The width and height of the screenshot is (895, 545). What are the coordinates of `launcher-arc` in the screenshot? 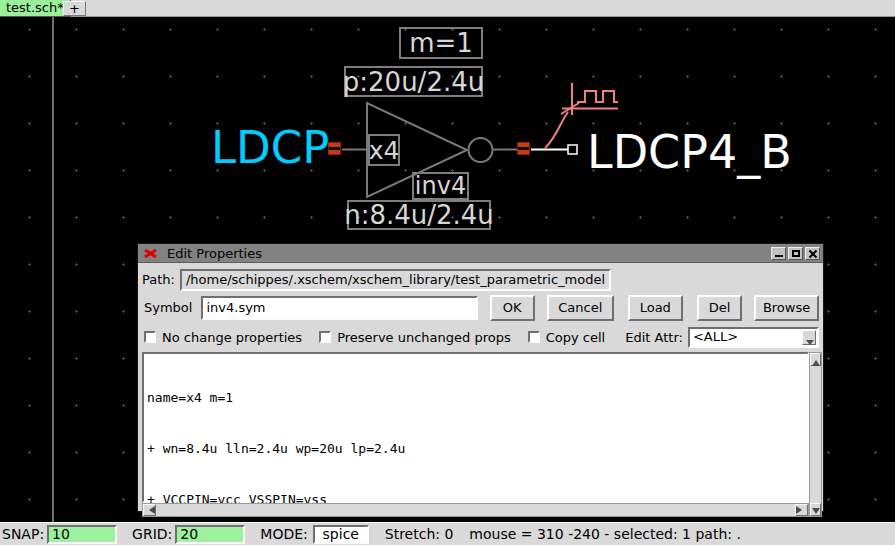 It's located at (556, 130).